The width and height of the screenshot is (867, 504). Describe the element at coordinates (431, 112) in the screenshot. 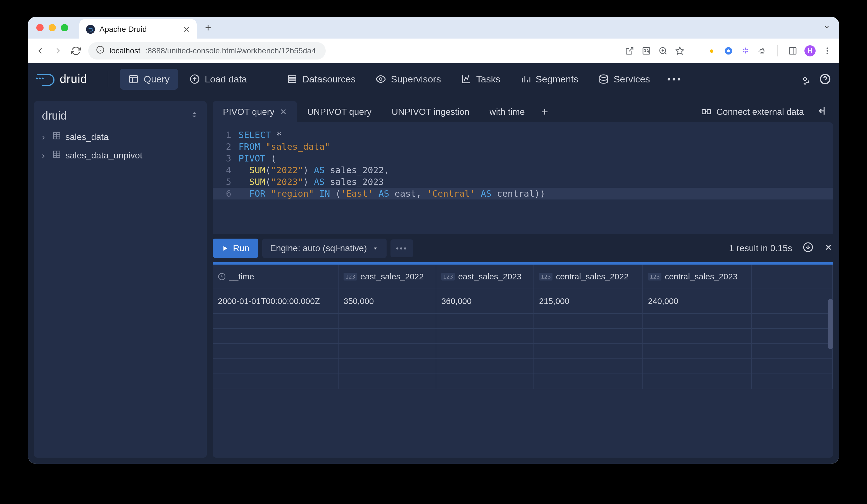

I see `tab-unpivot-ingestion: UNPIVOT ingestion` at that location.